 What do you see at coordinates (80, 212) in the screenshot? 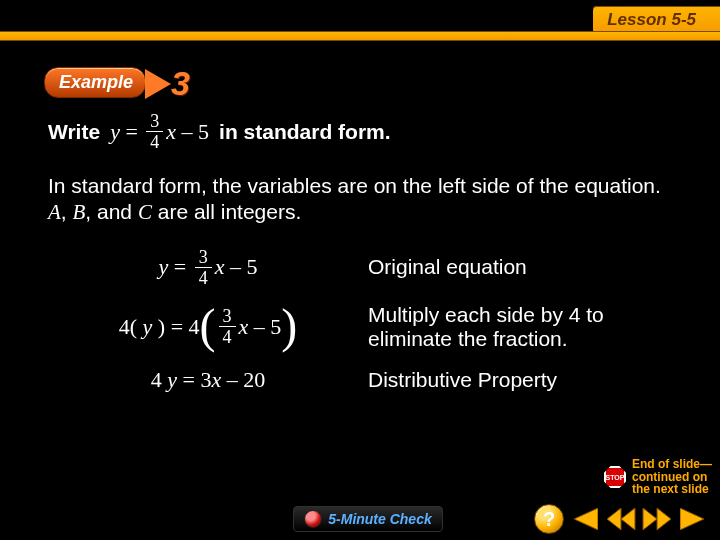
I see `var-b: B` at bounding box center [80, 212].